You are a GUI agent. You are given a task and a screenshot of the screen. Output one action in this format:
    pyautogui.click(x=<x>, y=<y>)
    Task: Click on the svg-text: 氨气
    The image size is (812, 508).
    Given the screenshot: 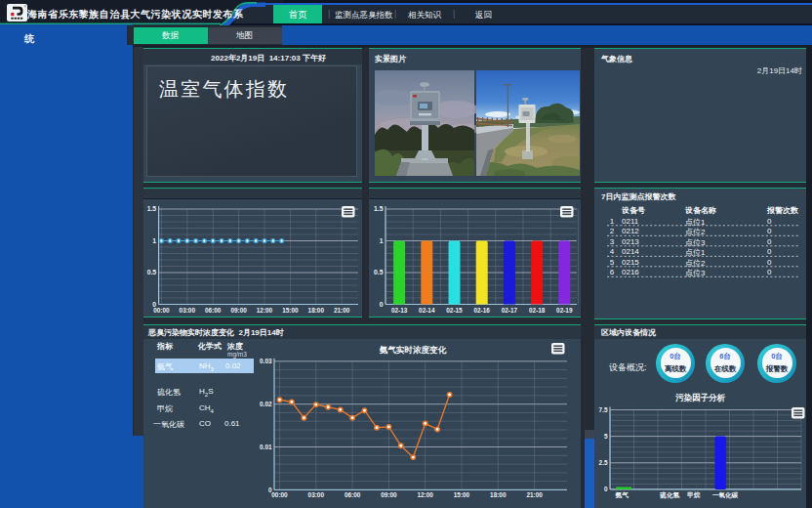 What is the action you would take?
    pyautogui.click(x=623, y=495)
    